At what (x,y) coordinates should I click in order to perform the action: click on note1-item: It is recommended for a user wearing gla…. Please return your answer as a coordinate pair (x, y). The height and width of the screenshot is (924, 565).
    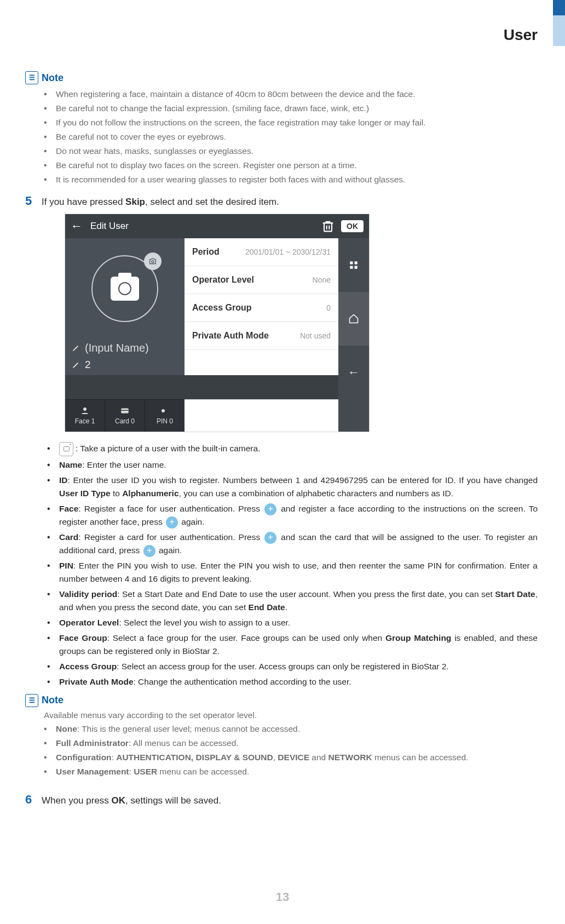
    Looking at the image, I should click on (291, 180).